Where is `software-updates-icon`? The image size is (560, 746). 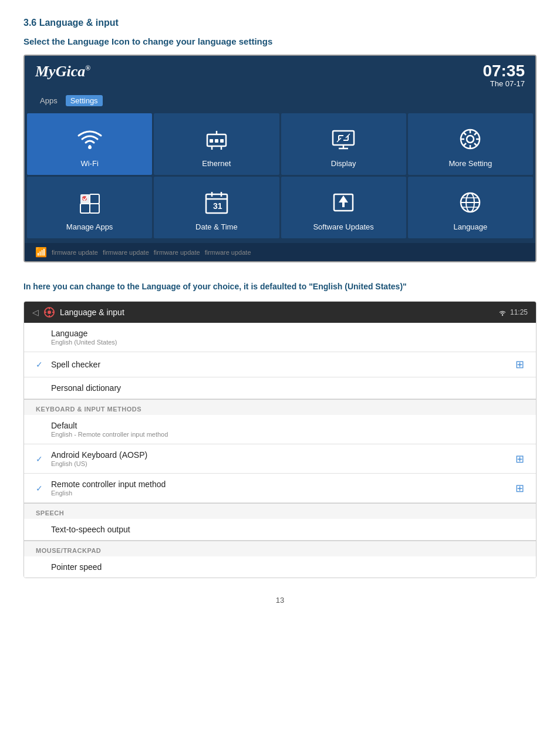 software-updates-icon is located at coordinates (343, 202).